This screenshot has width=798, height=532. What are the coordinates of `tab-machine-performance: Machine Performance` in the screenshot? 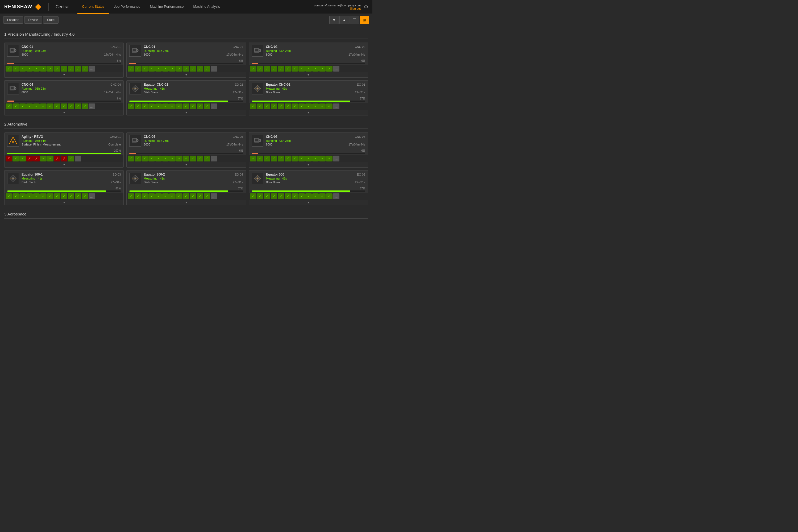 It's located at (167, 7).